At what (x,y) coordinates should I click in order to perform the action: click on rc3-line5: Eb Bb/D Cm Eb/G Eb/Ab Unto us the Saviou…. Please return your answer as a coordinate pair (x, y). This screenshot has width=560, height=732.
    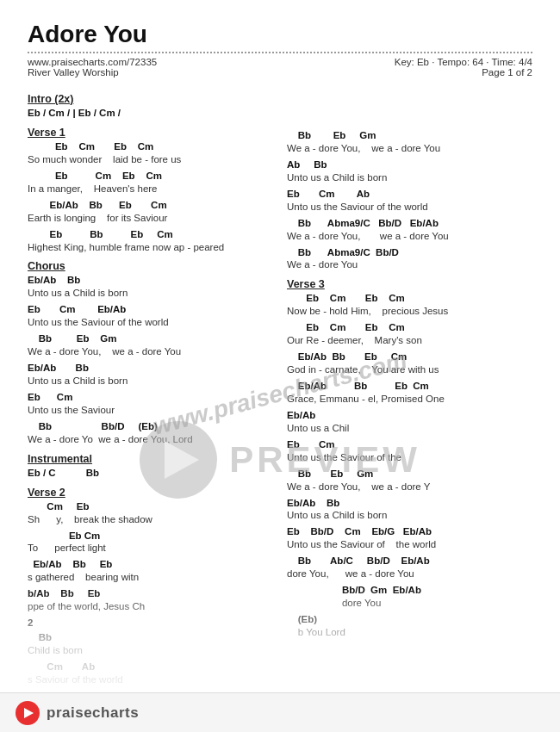
    Looking at the image, I should click on (410, 538).